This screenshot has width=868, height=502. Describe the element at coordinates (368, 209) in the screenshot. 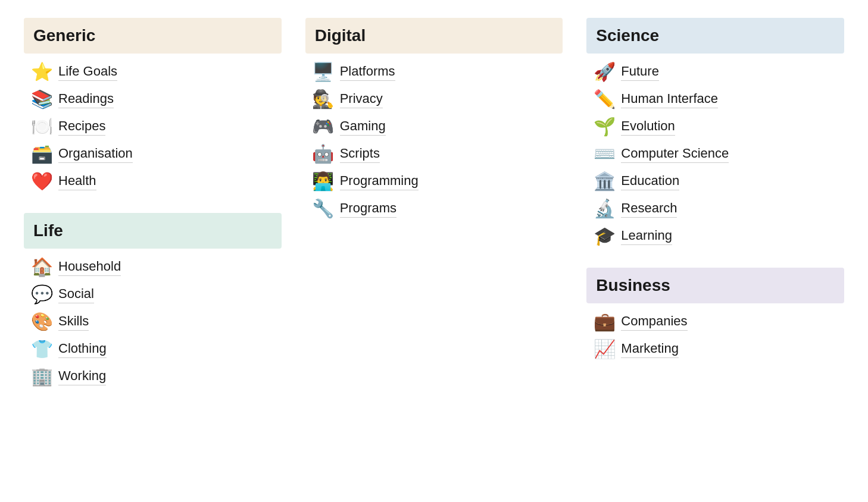

I see `label-programs: Programs` at that location.